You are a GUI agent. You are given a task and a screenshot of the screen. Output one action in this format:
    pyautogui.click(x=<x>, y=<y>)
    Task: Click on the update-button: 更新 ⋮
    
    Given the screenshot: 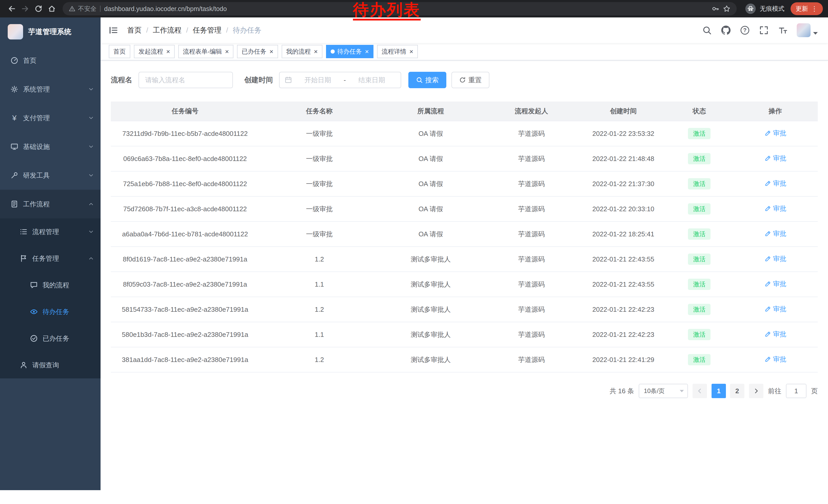 What is the action you would take?
    pyautogui.click(x=807, y=9)
    